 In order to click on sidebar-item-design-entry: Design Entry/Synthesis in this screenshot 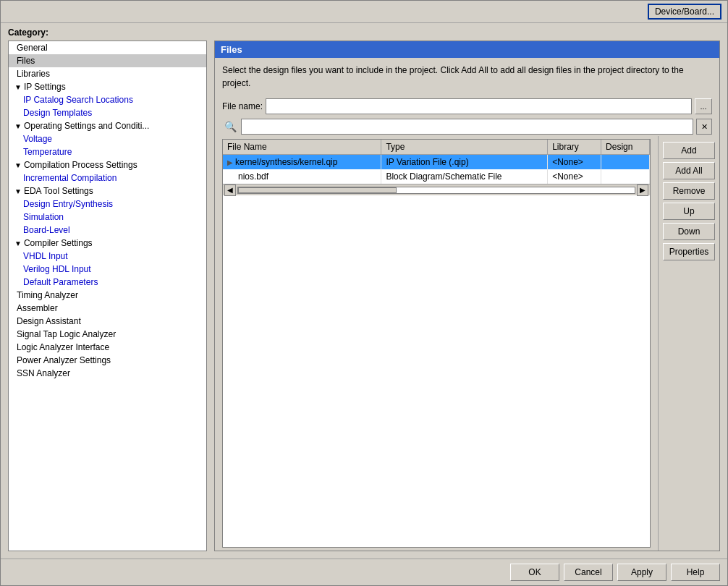, I will do `click(107, 204)`.